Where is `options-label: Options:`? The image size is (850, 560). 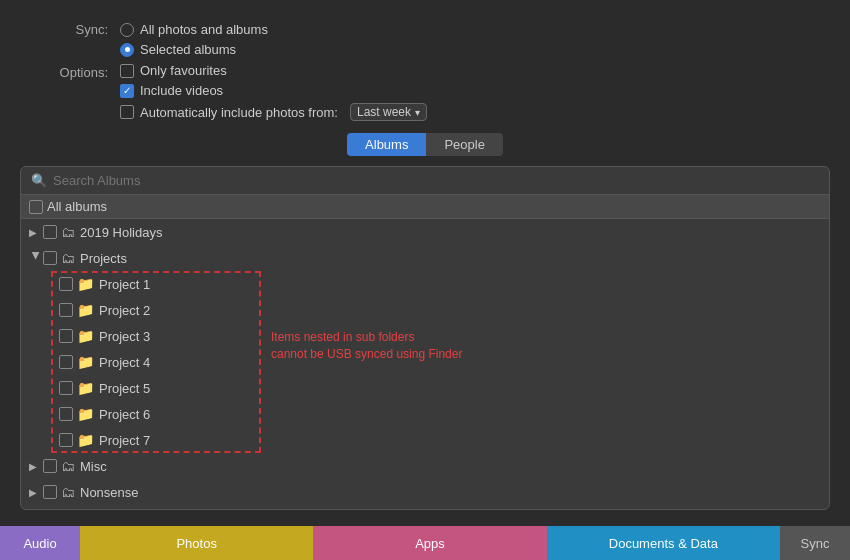
options-label: Options: is located at coordinates (70, 72).